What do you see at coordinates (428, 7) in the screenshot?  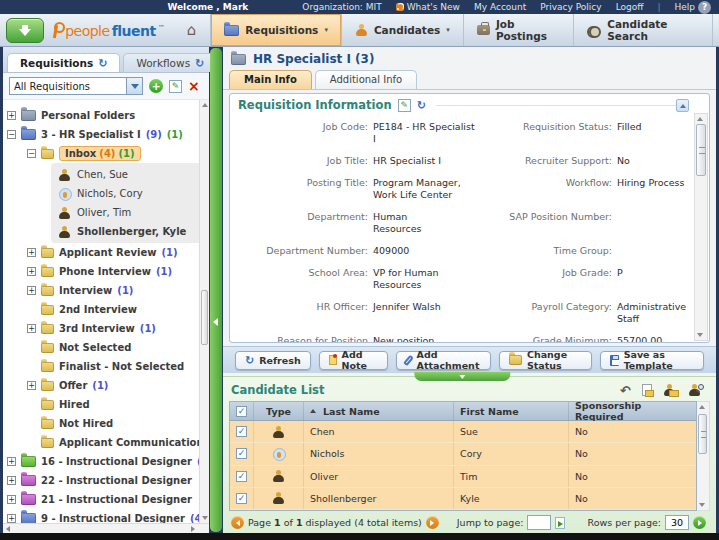 I see `whats-new-link: What's New` at bounding box center [428, 7].